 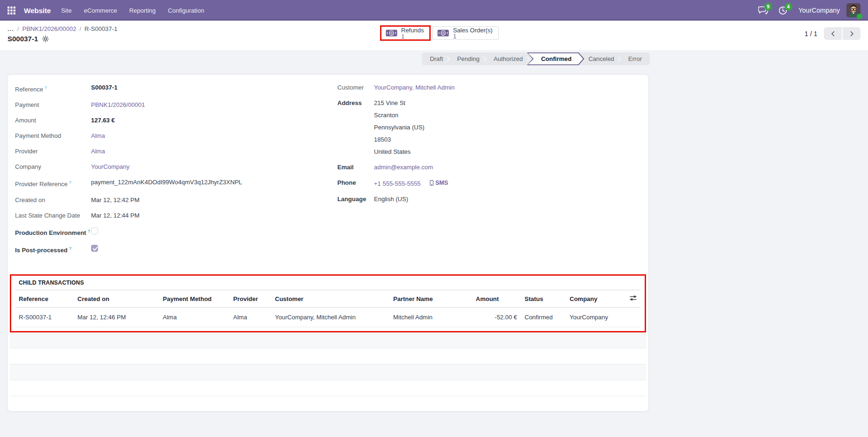 What do you see at coordinates (536, 59) in the screenshot?
I see `statusbar: Draft Pending Authorized Confirmed Cance…` at bounding box center [536, 59].